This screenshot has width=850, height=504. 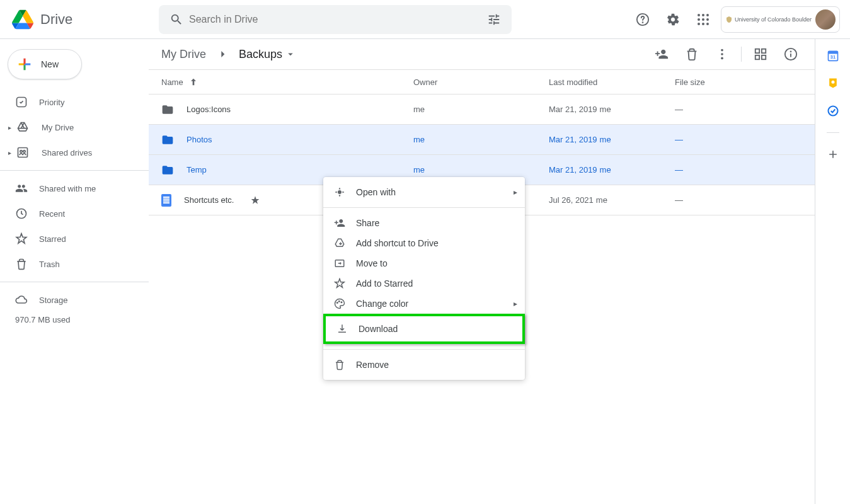 I want to click on toolbar: My Drive Backups, so click(x=481, y=54).